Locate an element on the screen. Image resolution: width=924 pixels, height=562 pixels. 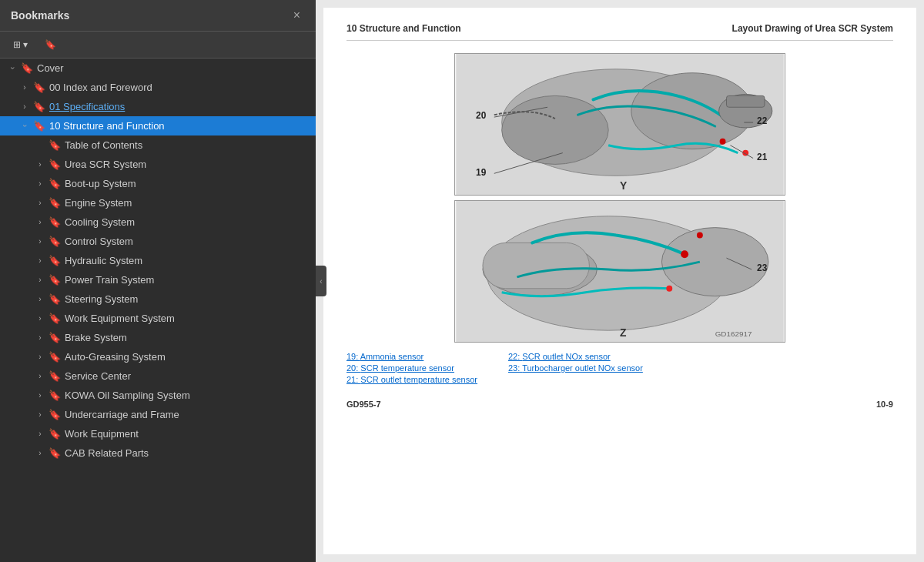
bookmark-icon-urea: 🔖 is located at coordinates (55, 165).